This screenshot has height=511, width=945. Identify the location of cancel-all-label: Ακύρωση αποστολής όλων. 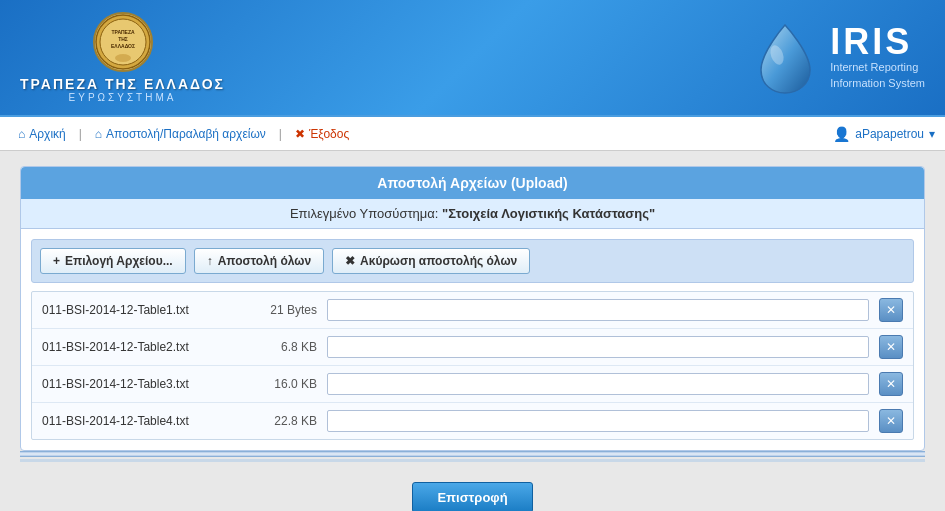
(438, 261).